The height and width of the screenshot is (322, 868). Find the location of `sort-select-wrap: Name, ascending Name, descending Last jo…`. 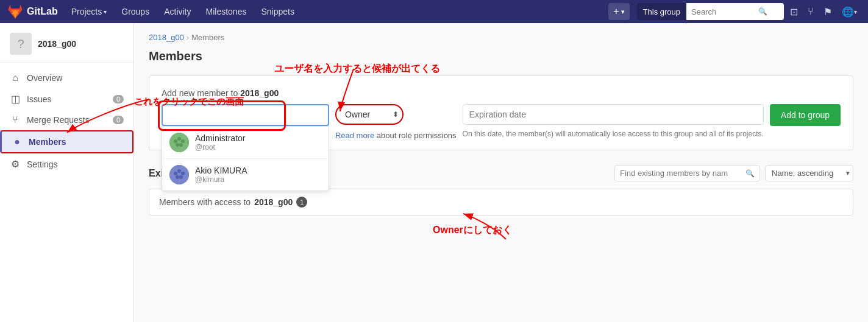

sort-select-wrap: Name, ascending Name, descending Last jo… is located at coordinates (809, 173).